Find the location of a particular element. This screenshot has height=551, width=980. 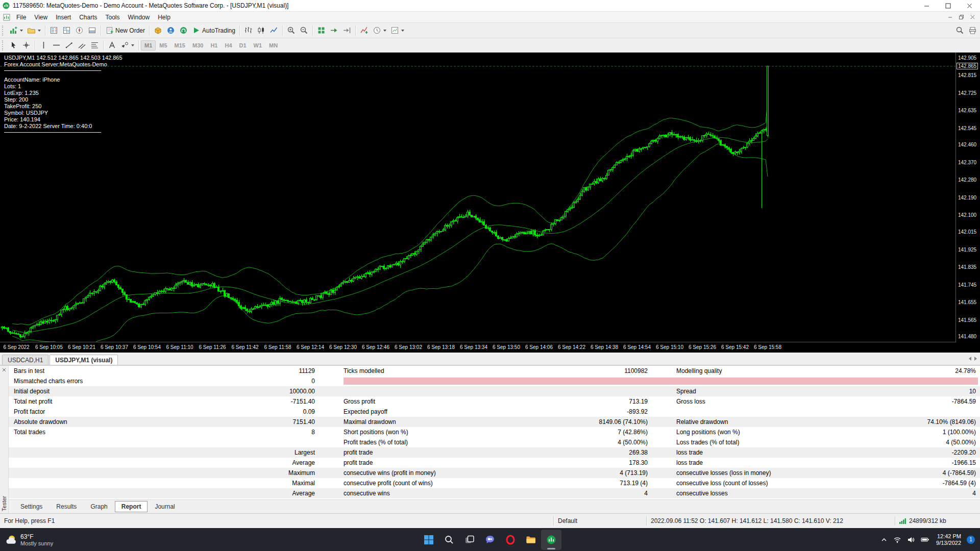

autotrading-button: AutoTrading is located at coordinates (213, 31).